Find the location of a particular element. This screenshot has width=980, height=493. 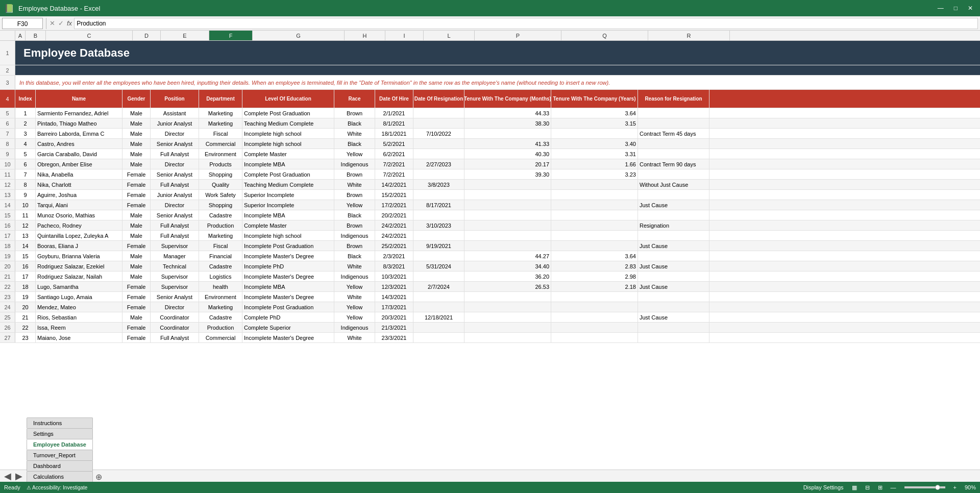

cell-position: Director is located at coordinates (175, 205).